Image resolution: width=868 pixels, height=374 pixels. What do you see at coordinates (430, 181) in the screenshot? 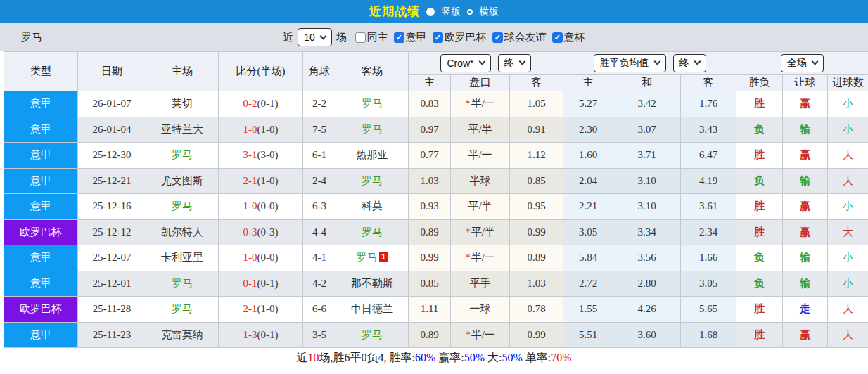
I see `odds-home-cell: 1.03` at bounding box center [430, 181].